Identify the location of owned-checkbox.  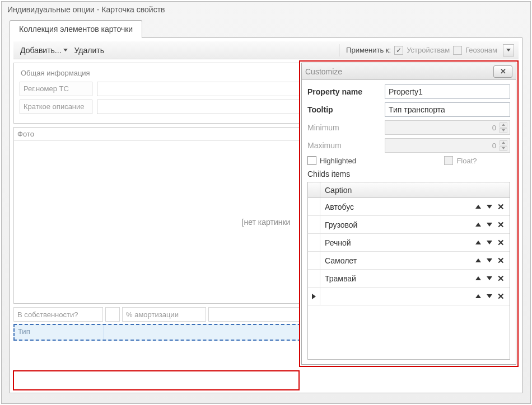
(113, 314).